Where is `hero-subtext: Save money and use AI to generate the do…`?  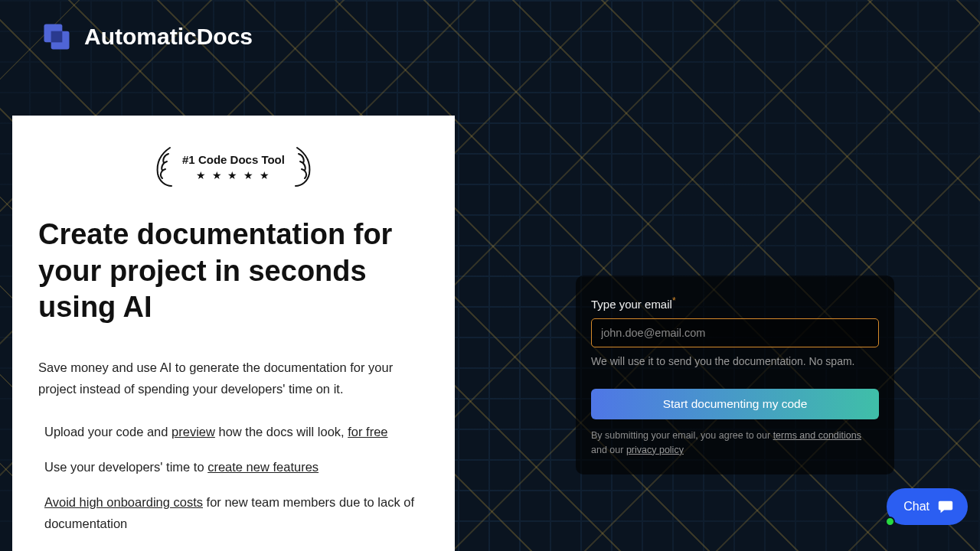 hero-subtext: Save money and use AI to generate the do… is located at coordinates (234, 378).